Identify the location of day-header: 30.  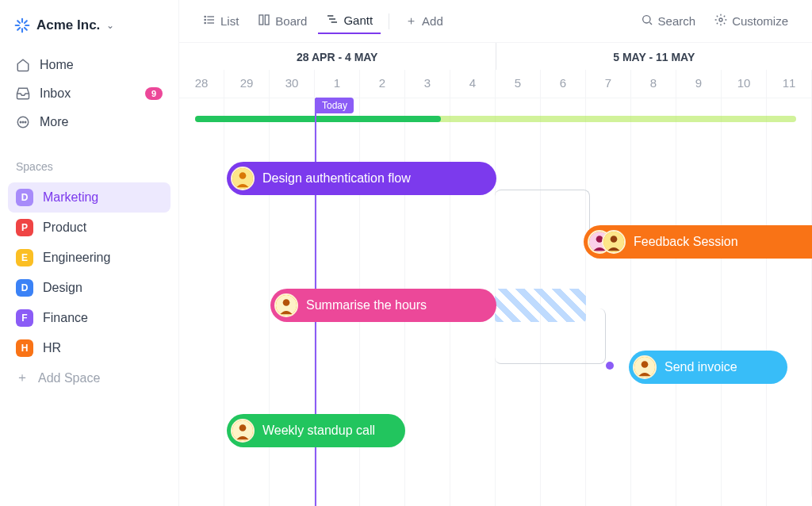
(292, 84).